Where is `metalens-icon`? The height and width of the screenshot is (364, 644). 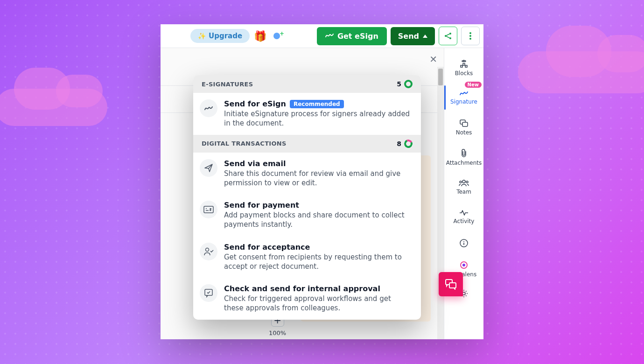 metalens-icon is located at coordinates (464, 265).